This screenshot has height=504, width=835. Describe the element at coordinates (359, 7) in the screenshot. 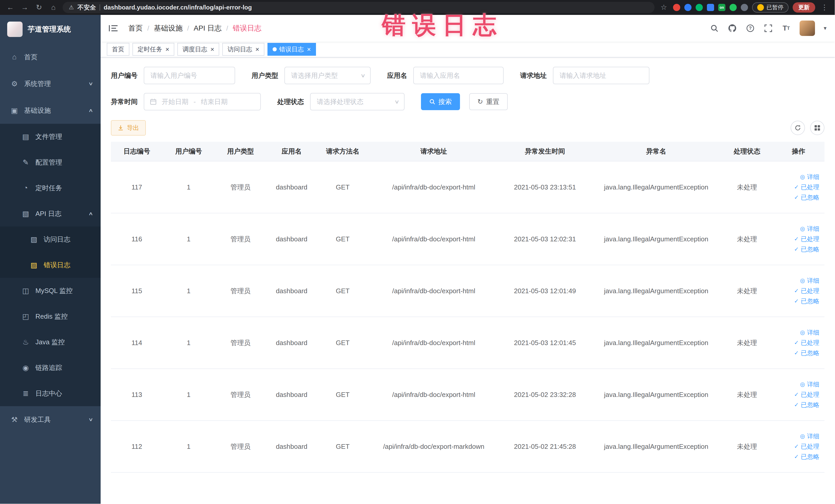

I see `address-bar: ⚠ 不安全 dashboard.yudao.iocoder.cn/infra/l…` at that location.